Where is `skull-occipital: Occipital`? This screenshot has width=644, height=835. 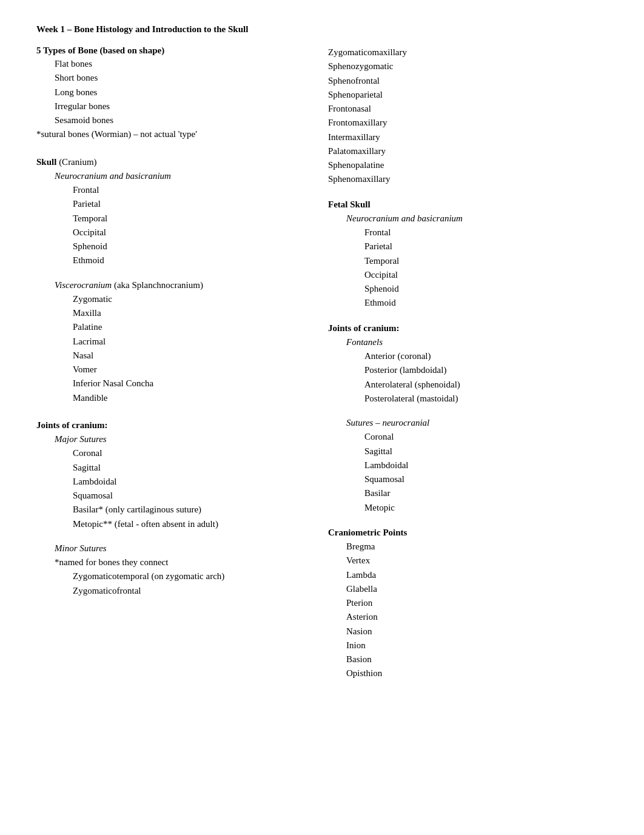
skull-occipital: Occipital is located at coordinates (192, 233).